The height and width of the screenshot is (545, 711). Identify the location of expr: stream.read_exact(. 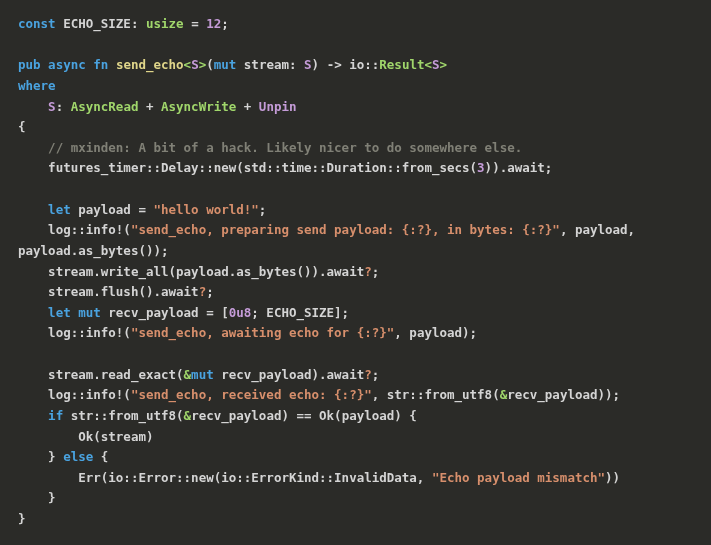
(116, 374).